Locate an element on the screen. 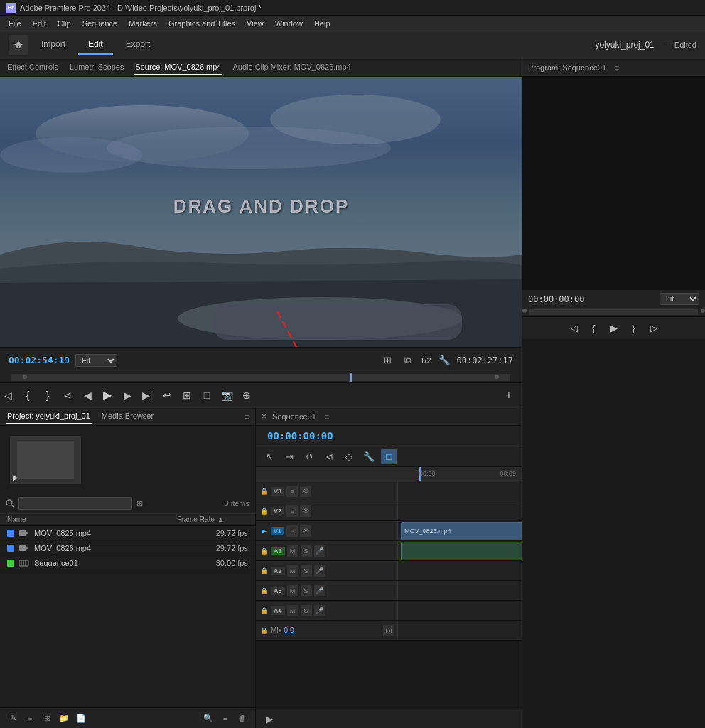 The image size is (705, 728). list-item: MOV_0826.mp4 29.72 fps is located at coordinates (128, 549).